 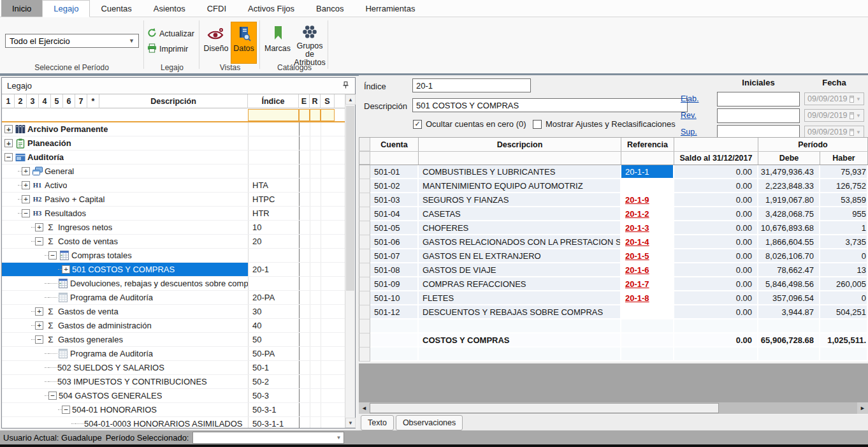 I want to click on tree-header-s: S, so click(x=328, y=101).